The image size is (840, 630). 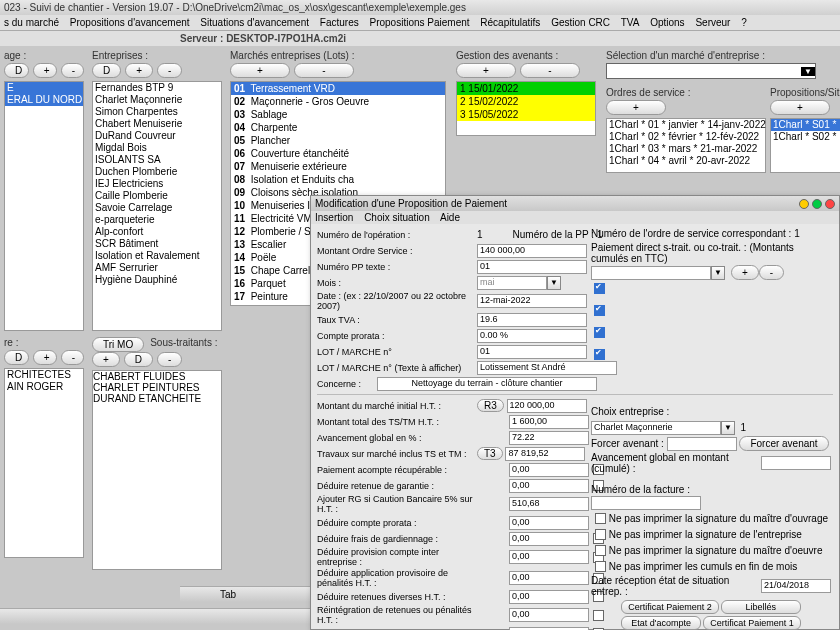 What do you see at coordinates (397, 218) in the screenshot?
I see `menu-item: Choix situation` at bounding box center [397, 218].